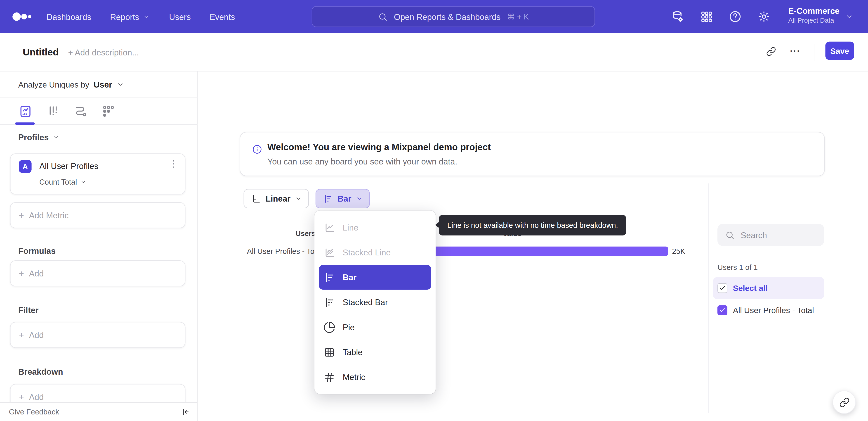 The image size is (868, 421). What do you see at coordinates (840, 51) in the screenshot?
I see `save-button: Save` at bounding box center [840, 51].